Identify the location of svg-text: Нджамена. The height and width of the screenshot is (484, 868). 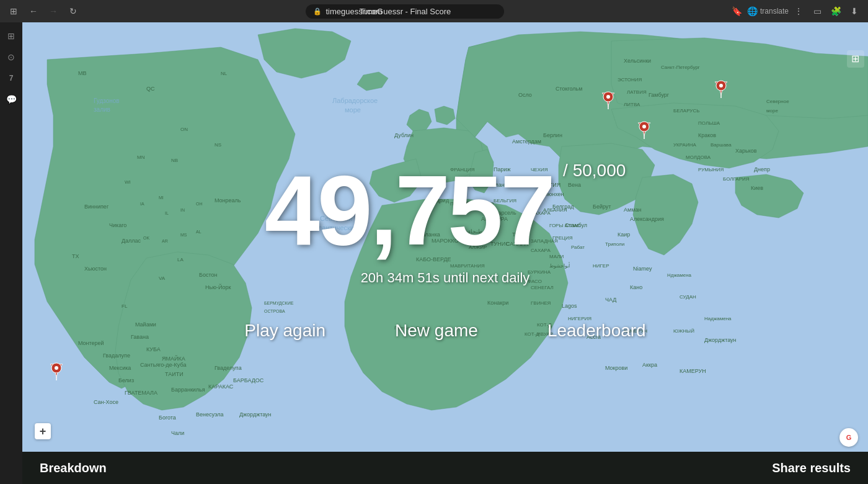
(680, 276).